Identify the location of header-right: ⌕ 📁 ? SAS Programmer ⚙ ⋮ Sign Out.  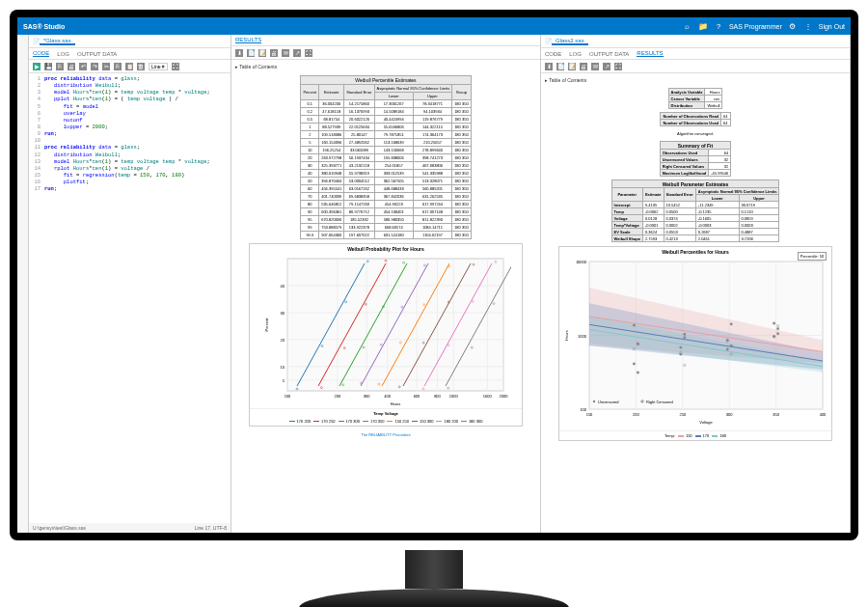
(764, 26).